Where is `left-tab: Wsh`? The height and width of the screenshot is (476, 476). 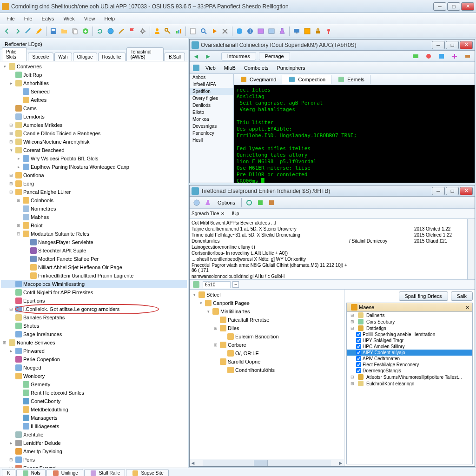 left-tab: Wsh is located at coordinates (63, 57).